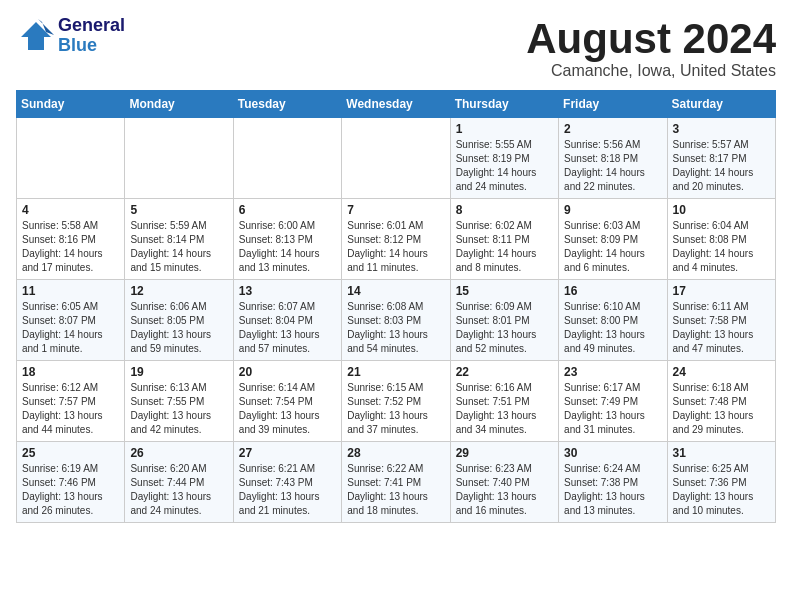 The image size is (792, 612). Describe the element at coordinates (613, 240) in the screenshot. I see `calendar-cell: 9Sunrise: 6:03 AM Sunset: 8:09 PM Daylig…` at that location.